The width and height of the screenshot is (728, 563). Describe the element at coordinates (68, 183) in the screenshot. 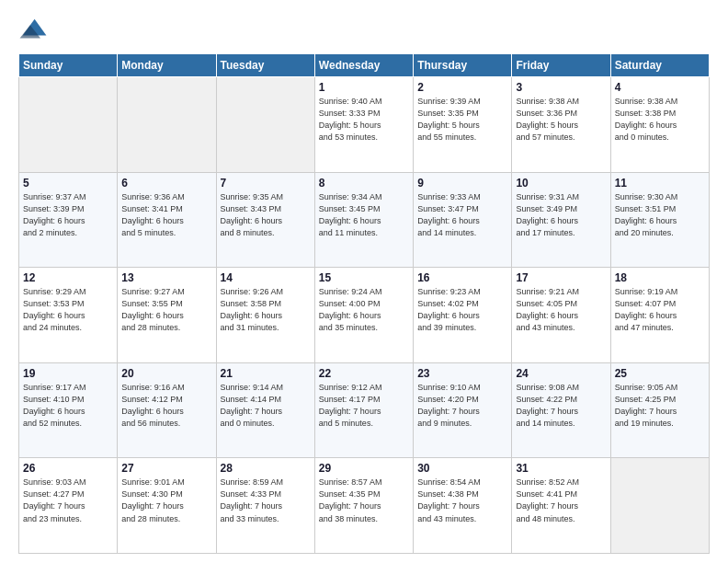

I see `day-number: 5` at that location.